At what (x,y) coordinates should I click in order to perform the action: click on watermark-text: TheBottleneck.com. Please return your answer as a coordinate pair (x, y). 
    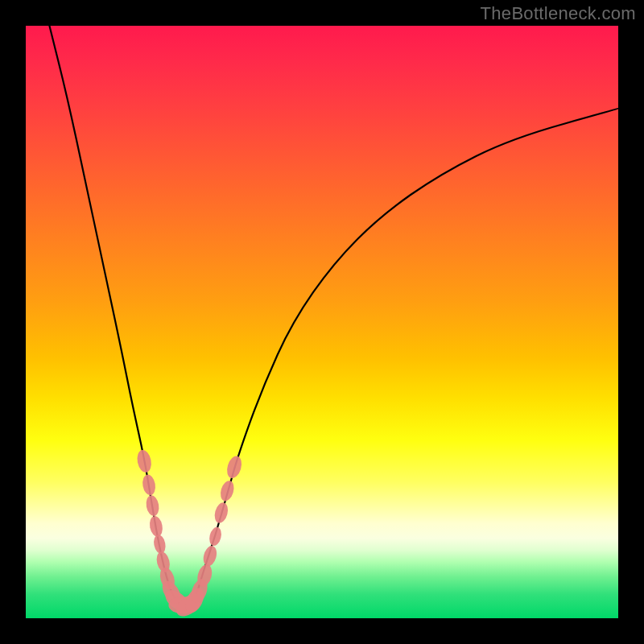
    Looking at the image, I should click on (559, 14).